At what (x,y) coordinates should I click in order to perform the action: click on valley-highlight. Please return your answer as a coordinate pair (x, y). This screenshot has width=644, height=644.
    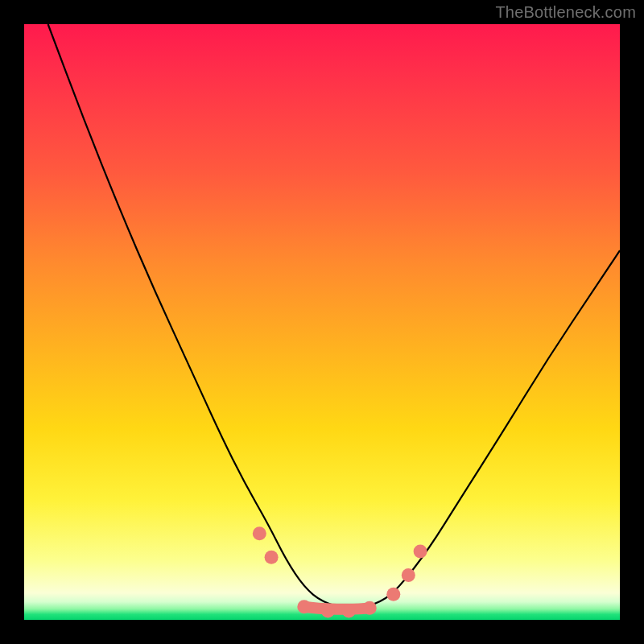
    Looking at the image, I should click on (336, 609).